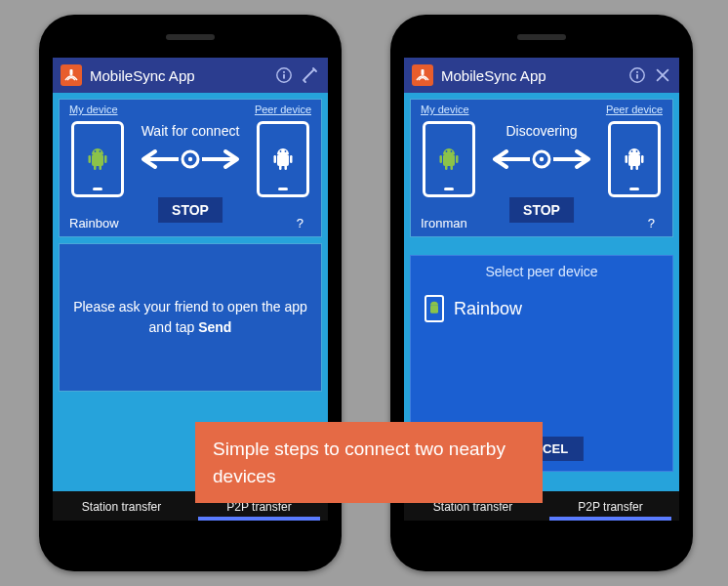  What do you see at coordinates (663, 75) in the screenshot?
I see `tools-icon` at bounding box center [663, 75].